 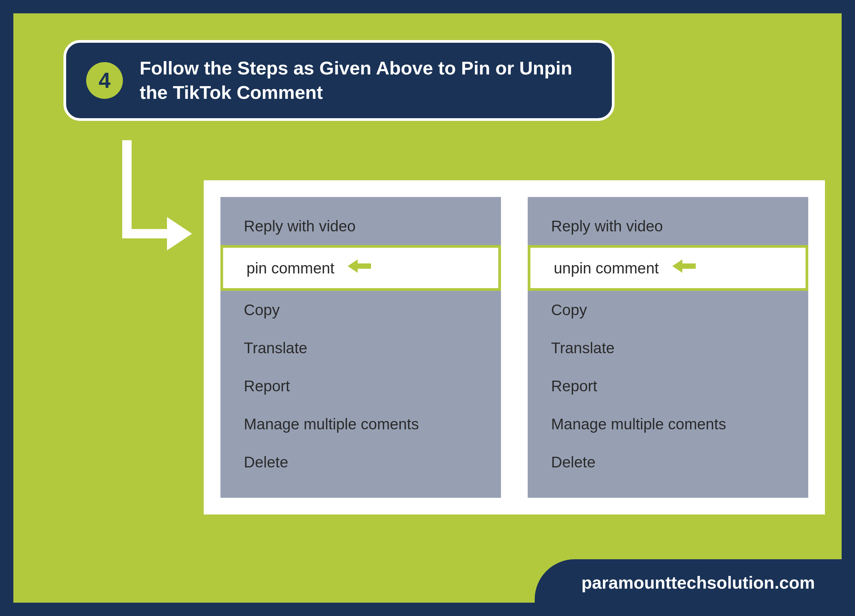 I want to click on step-header: 4 Follow the Steps as Given Above to Pin…, so click(x=339, y=81).